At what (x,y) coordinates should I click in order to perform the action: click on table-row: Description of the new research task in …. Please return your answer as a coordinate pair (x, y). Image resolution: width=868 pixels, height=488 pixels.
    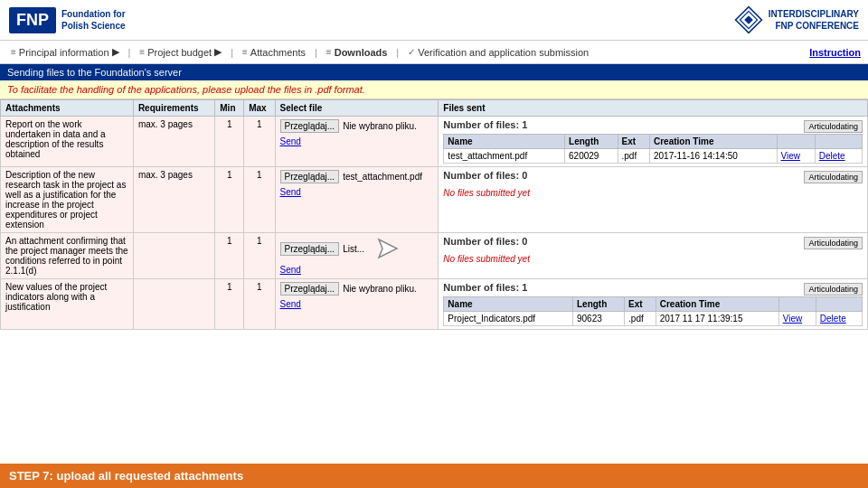
    Looking at the image, I should click on (434, 201).